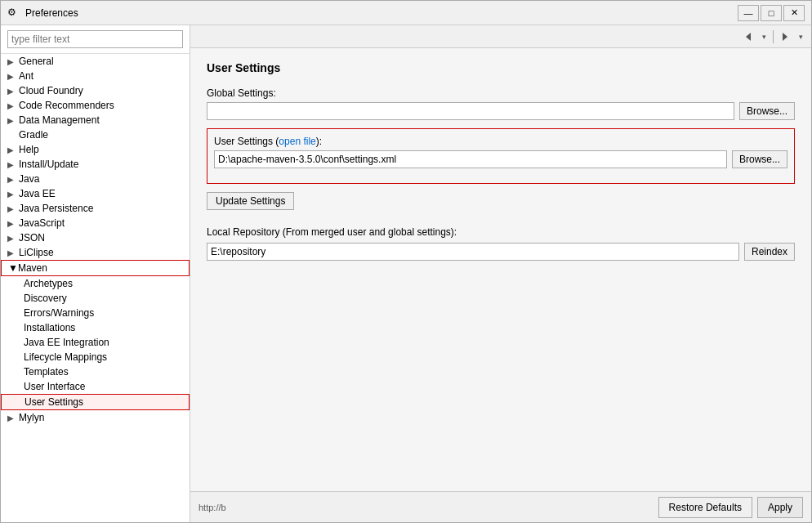  Describe the element at coordinates (297, 141) in the screenshot. I see `open-file-link: open file` at that location.